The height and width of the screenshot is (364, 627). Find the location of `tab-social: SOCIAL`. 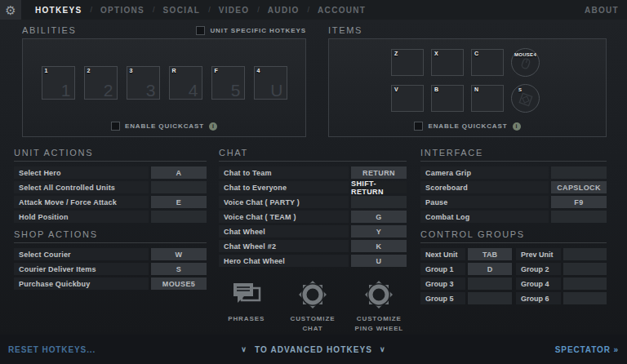

tab-social: SOCIAL is located at coordinates (182, 10).